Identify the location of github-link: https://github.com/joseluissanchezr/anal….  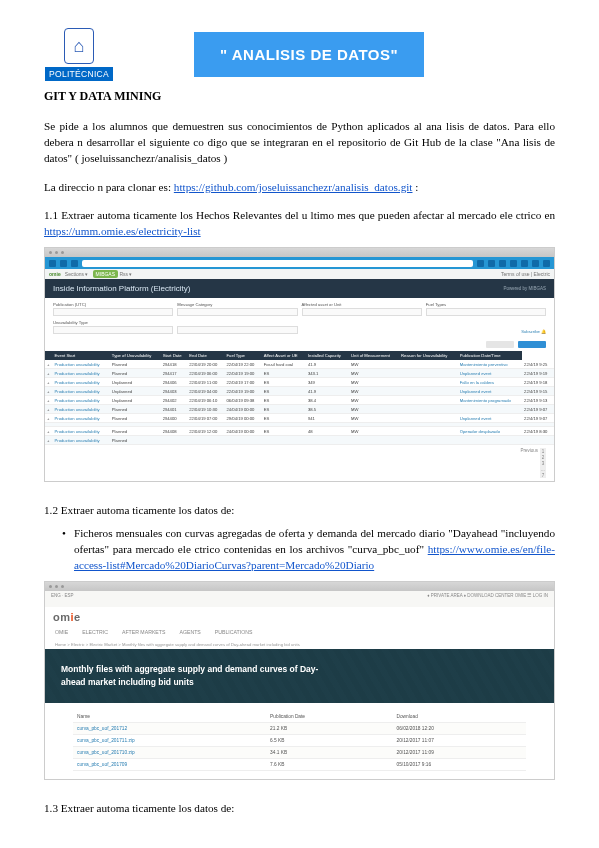
(294, 187).